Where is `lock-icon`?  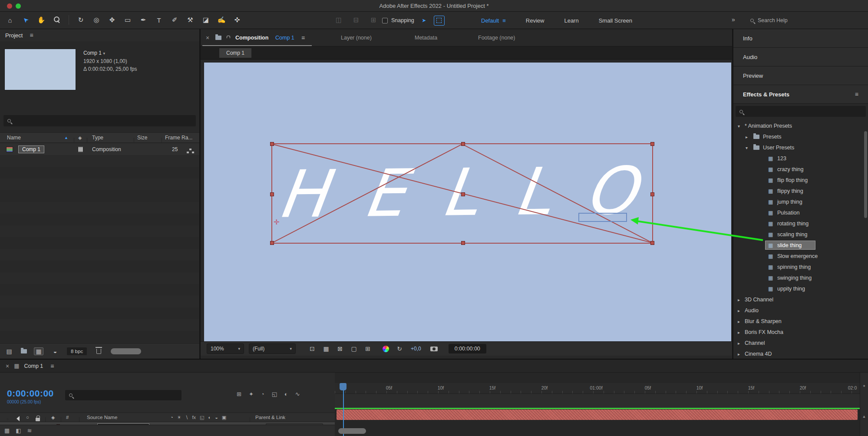
lock-icon is located at coordinates (38, 419).